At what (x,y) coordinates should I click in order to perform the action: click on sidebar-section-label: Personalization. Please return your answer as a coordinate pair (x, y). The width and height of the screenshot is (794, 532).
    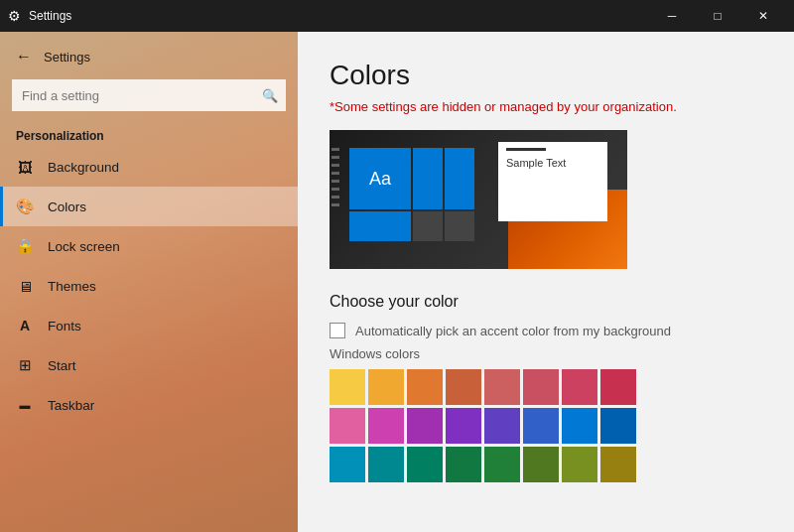
    Looking at the image, I should click on (149, 134).